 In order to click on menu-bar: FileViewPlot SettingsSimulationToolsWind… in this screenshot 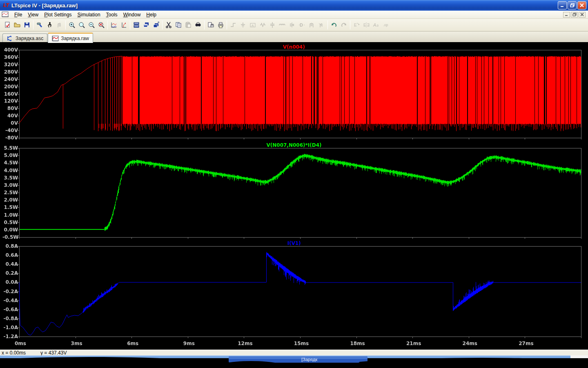, I will do `click(294, 15)`.